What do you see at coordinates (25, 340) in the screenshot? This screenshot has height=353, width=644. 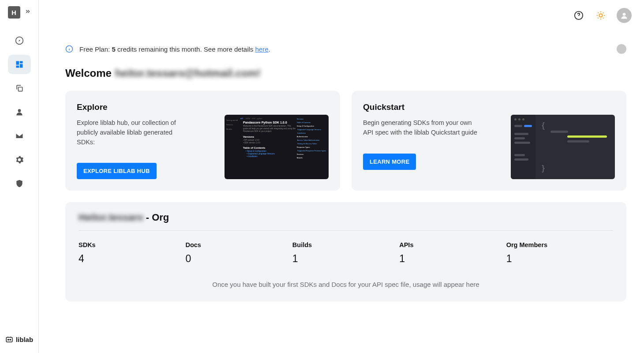 I see `brand-name: liblab` at bounding box center [25, 340].